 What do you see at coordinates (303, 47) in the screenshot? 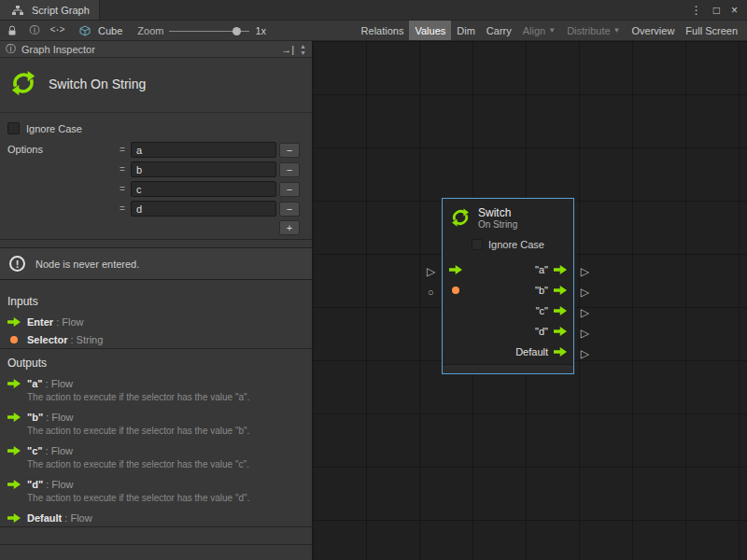
I see `scroll-up-icon: ▲` at bounding box center [303, 47].